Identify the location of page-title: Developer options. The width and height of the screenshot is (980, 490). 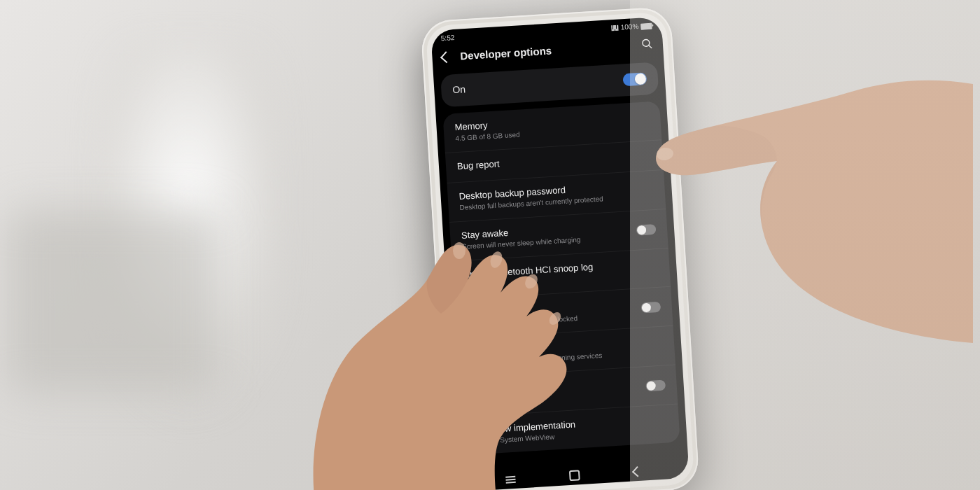
(546, 52).